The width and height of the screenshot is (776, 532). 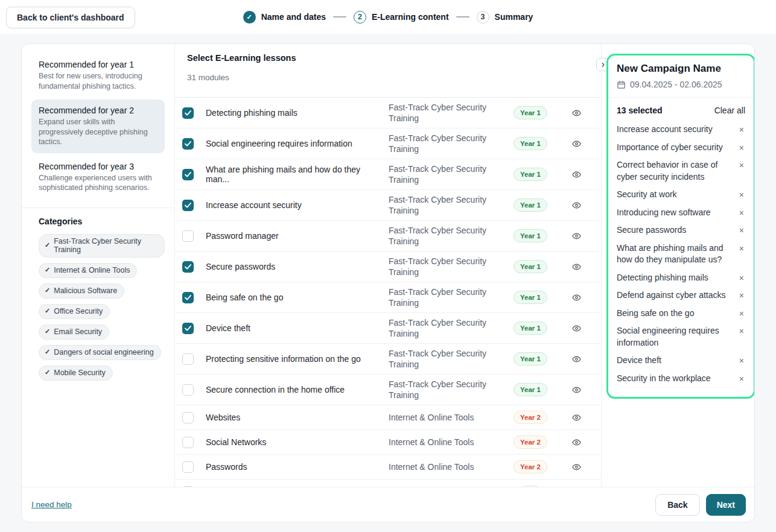 What do you see at coordinates (483, 17) in the screenshot?
I see `step-number: 3` at bounding box center [483, 17].